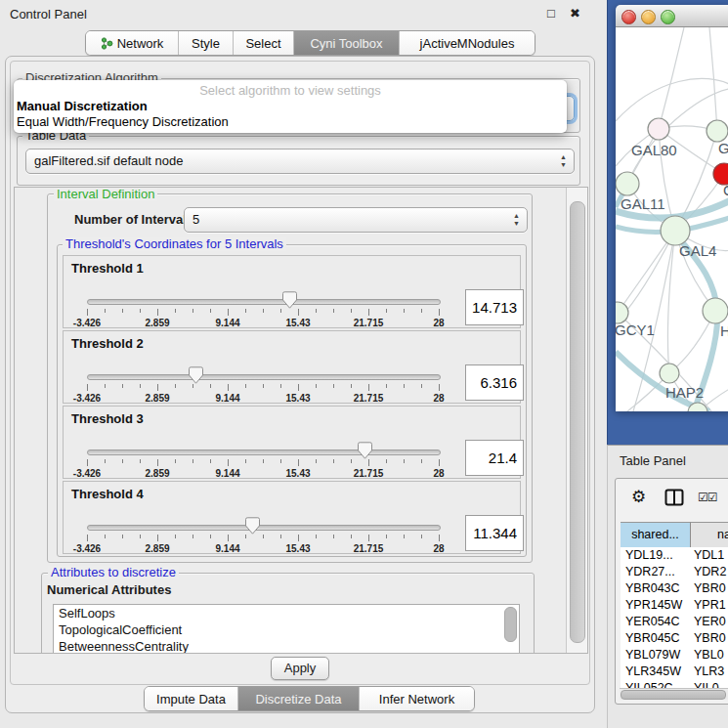 The width and height of the screenshot is (728, 728). I want to click on network-node-gal11, so click(627, 184).